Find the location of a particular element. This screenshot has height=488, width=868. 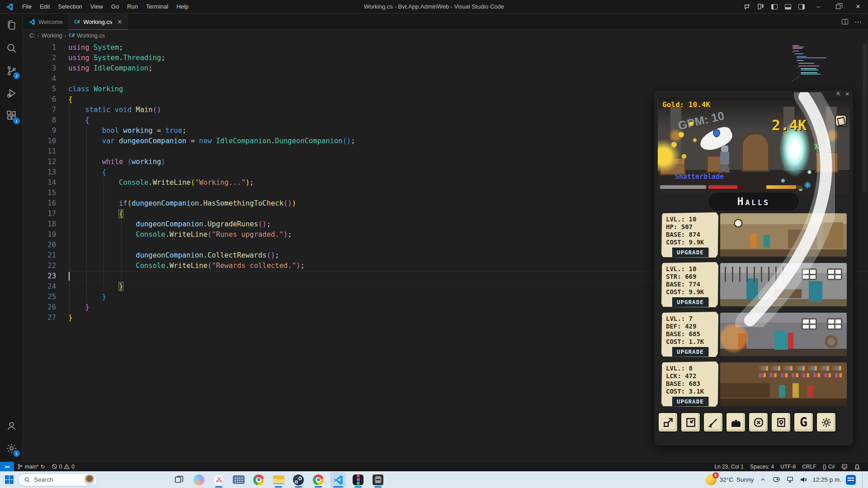

game-fort-button is located at coordinates (736, 422).